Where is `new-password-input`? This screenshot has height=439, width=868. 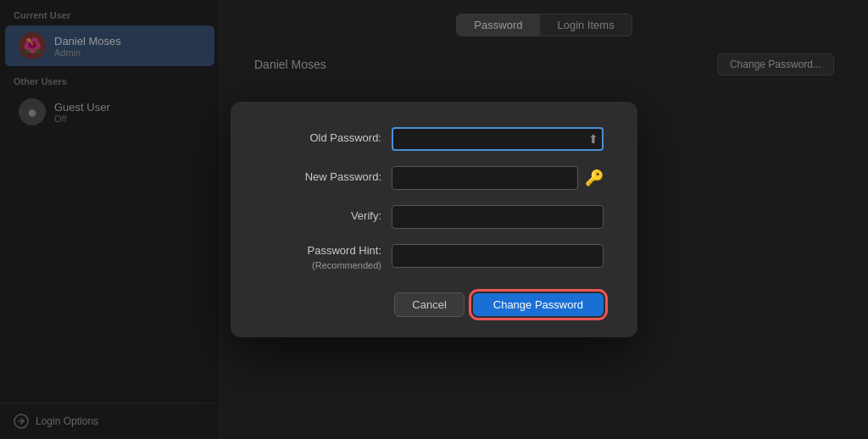 new-password-input is located at coordinates (485, 178).